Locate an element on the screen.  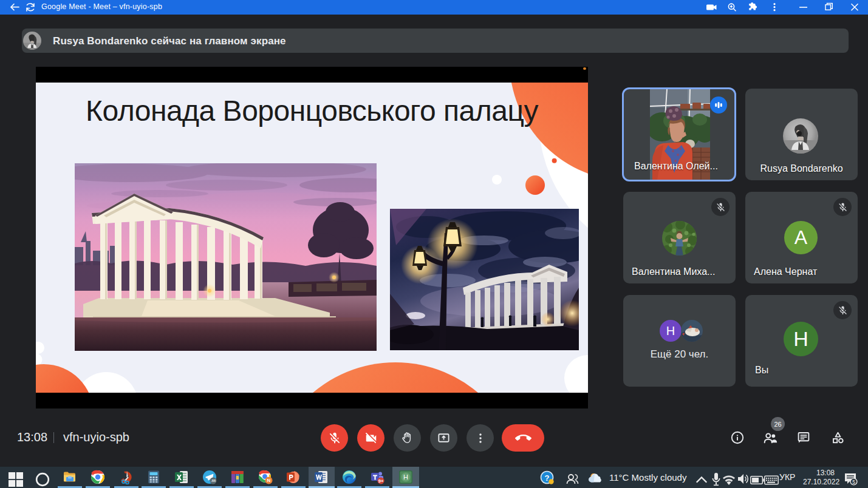
svg-text: H is located at coordinates (406, 477).